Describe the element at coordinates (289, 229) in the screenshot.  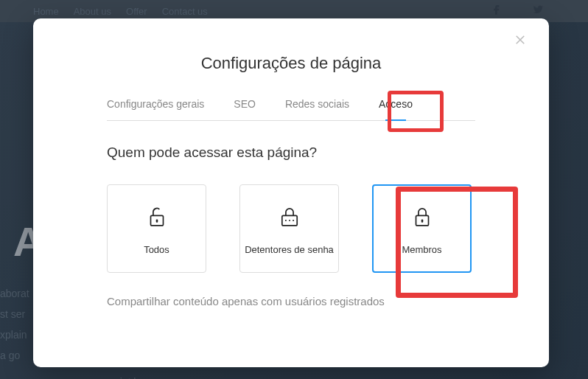
I see `option-password: Detentores de senha` at that location.